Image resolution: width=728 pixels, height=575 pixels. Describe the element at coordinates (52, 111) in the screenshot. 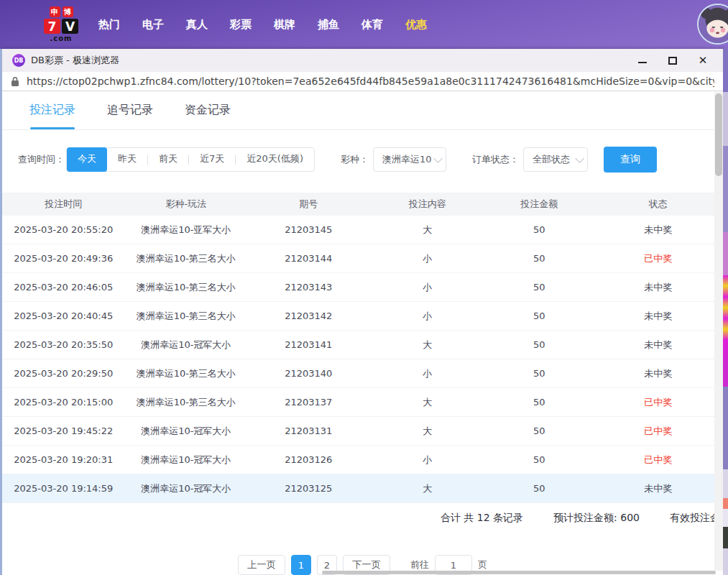

I see `tab-1: 投注记录` at that location.